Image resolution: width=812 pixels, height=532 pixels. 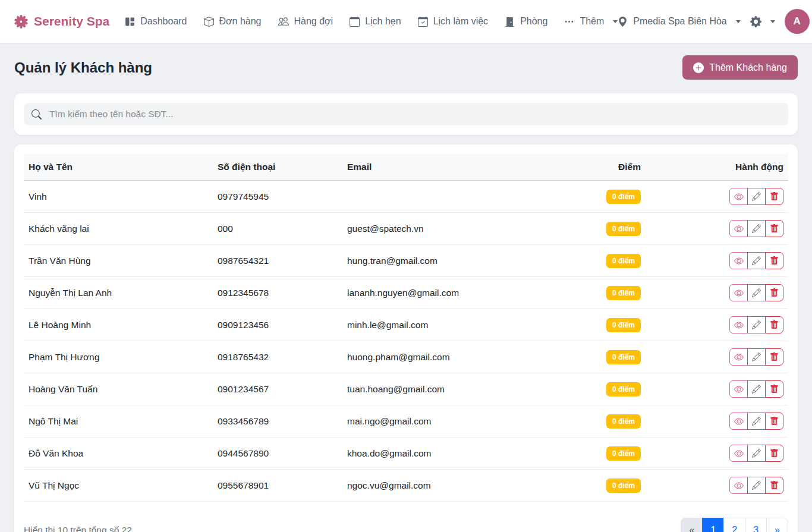 What do you see at coordinates (406, 357) in the screenshot?
I see `table-row: Phạm Thị Hương0918765432huong.pham@gmail…` at bounding box center [406, 357].